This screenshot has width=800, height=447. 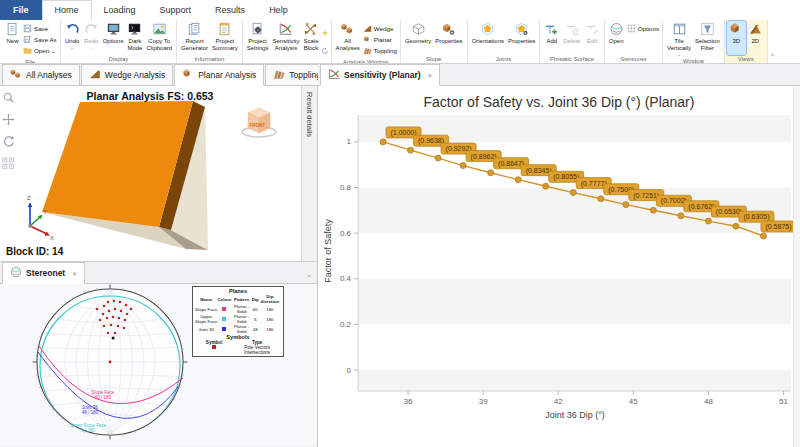 I want to click on planar-button: Planar, so click(x=380, y=40).